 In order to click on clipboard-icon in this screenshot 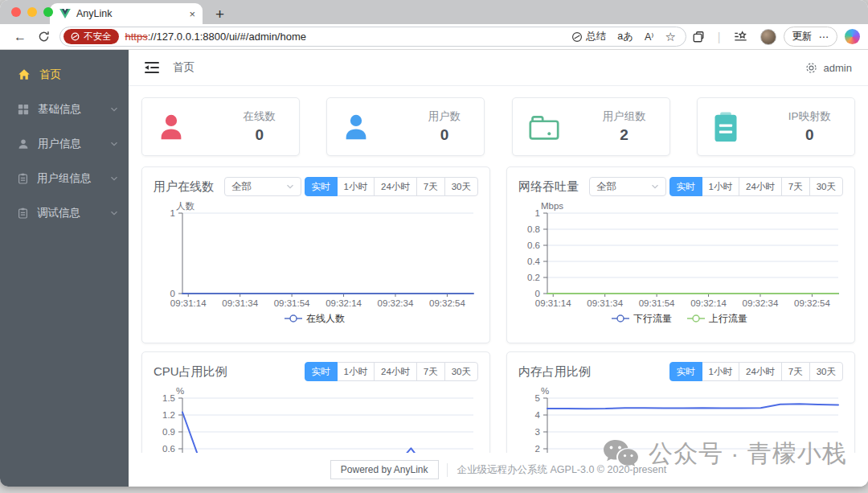, I will do `click(23, 213)`.